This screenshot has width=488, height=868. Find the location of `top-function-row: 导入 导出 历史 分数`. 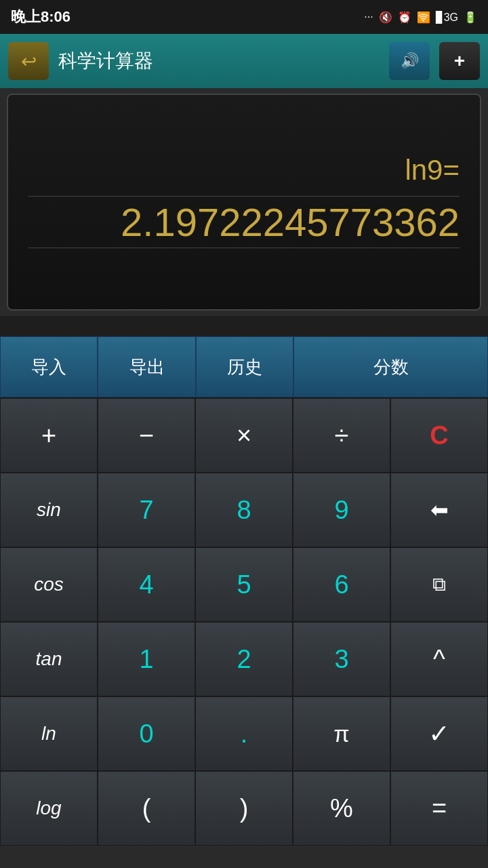

top-function-row: 导入 导出 历史 分数 is located at coordinates (244, 367).